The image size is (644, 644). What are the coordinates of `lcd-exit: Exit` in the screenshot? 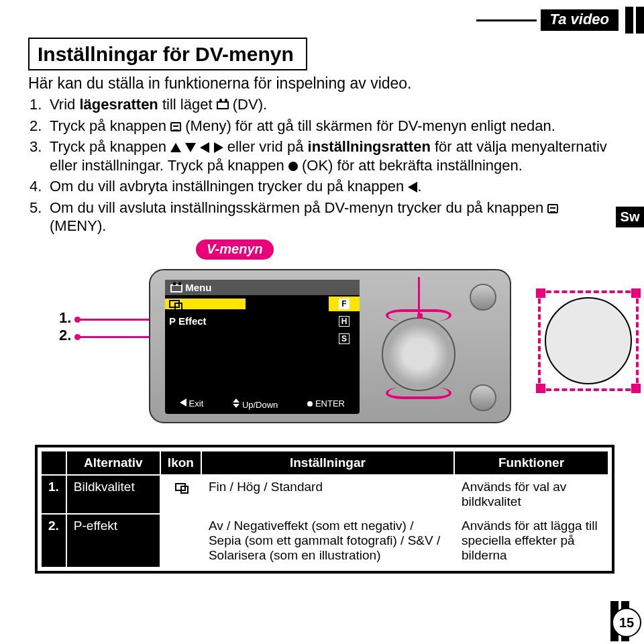 It's located at (197, 404).